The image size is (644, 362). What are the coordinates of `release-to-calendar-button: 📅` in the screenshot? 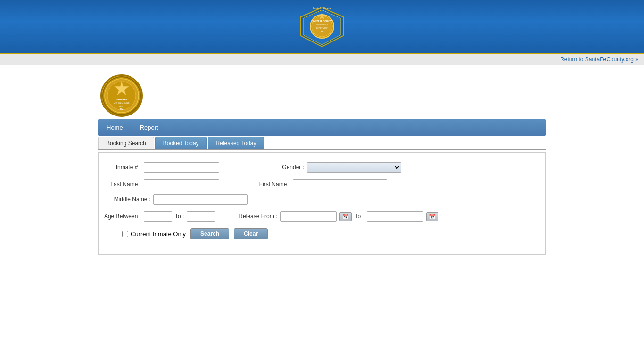 It's located at (432, 217).